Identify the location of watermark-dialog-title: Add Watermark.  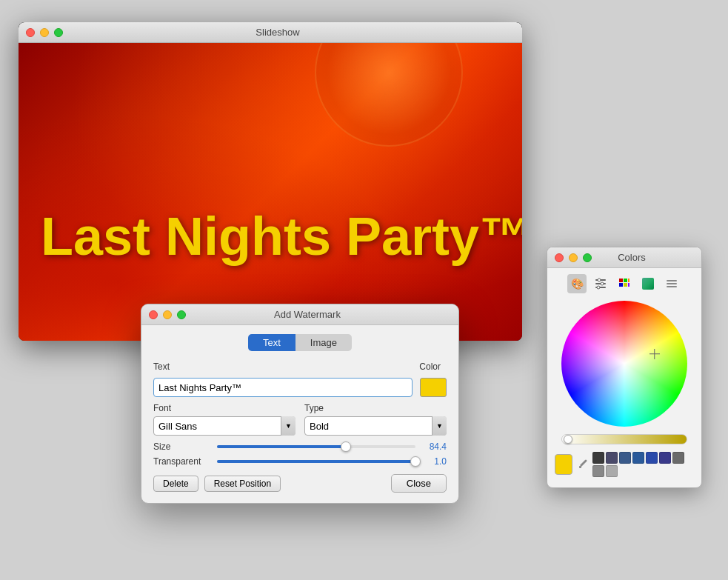
(307, 314).